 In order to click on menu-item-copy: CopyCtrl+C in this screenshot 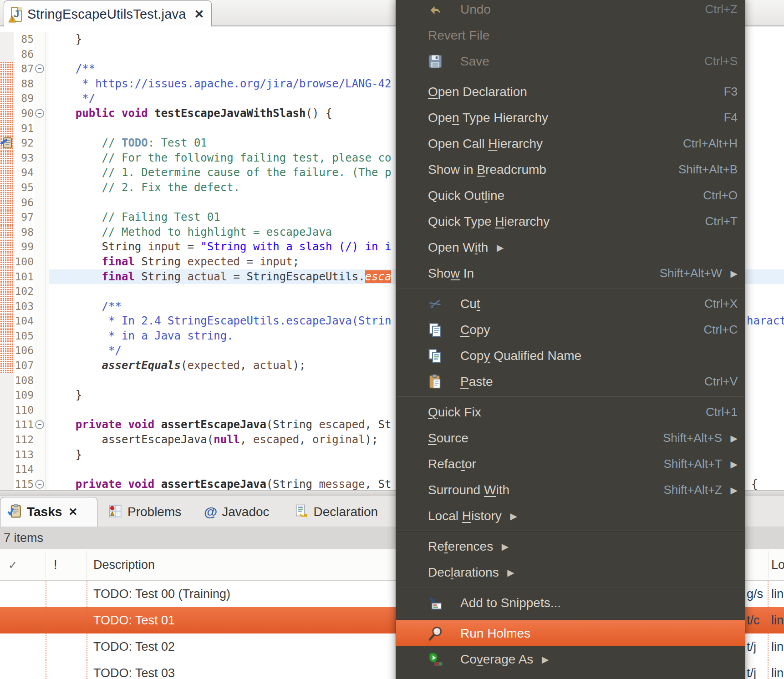, I will do `click(570, 329)`.